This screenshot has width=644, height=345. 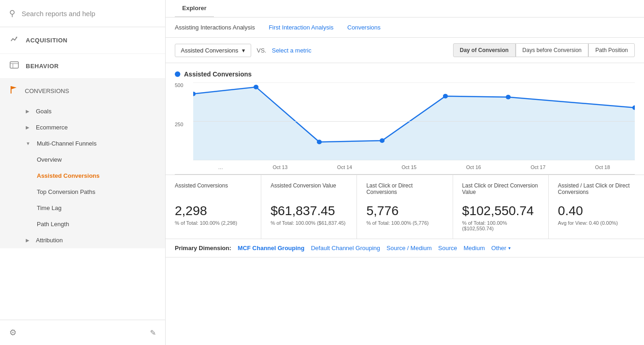 What do you see at coordinates (49, 159) in the screenshot?
I see `overview-label: Overview` at bounding box center [49, 159].